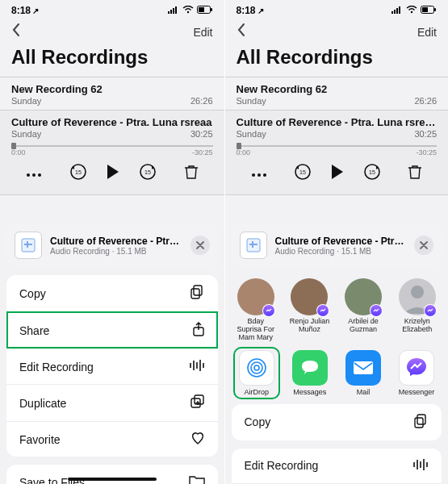  What do you see at coordinates (337, 423) in the screenshot?
I see `menu-card: Copy` at bounding box center [337, 423].